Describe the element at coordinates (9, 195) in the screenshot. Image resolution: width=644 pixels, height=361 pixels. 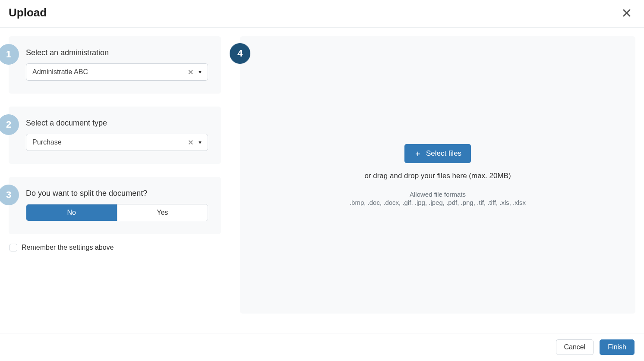
I see `step-badge-3: 3` at that location.